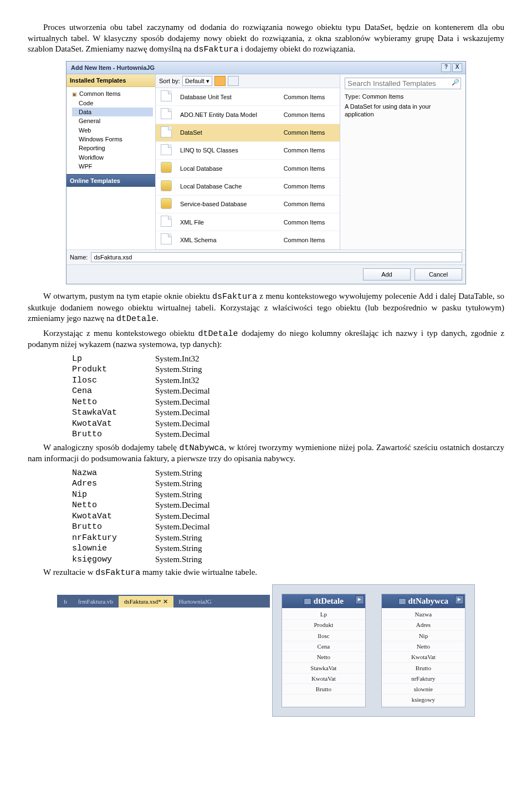  I want to click on template-item: DataSetCommon Items, so click(248, 133).